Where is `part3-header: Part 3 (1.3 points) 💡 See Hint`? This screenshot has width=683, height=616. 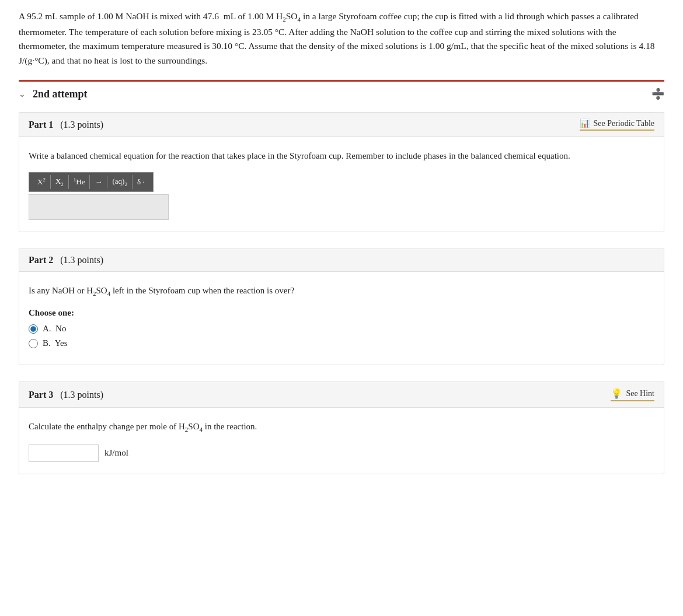
part3-header: Part 3 (1.3 points) 💡 See Hint is located at coordinates (342, 395).